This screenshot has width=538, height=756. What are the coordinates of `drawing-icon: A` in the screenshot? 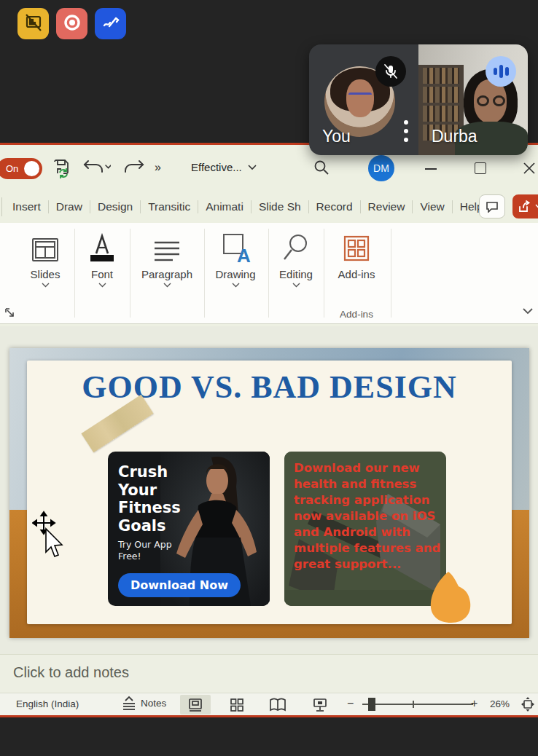 It's located at (235, 246).